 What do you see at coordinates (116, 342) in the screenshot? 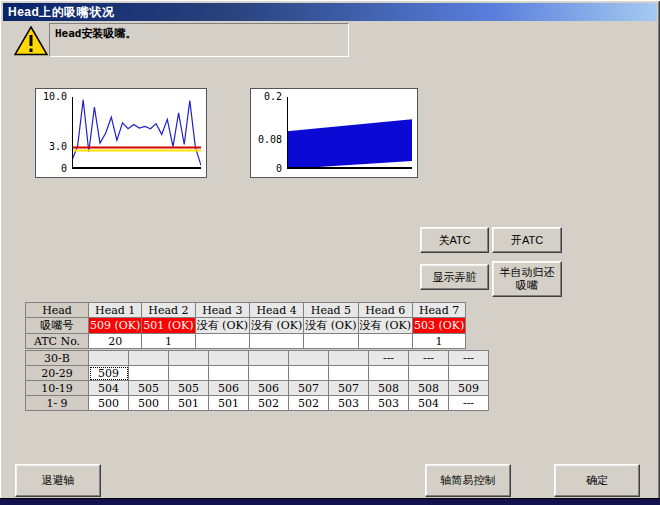
I see `head-status-cell: 20` at bounding box center [116, 342].